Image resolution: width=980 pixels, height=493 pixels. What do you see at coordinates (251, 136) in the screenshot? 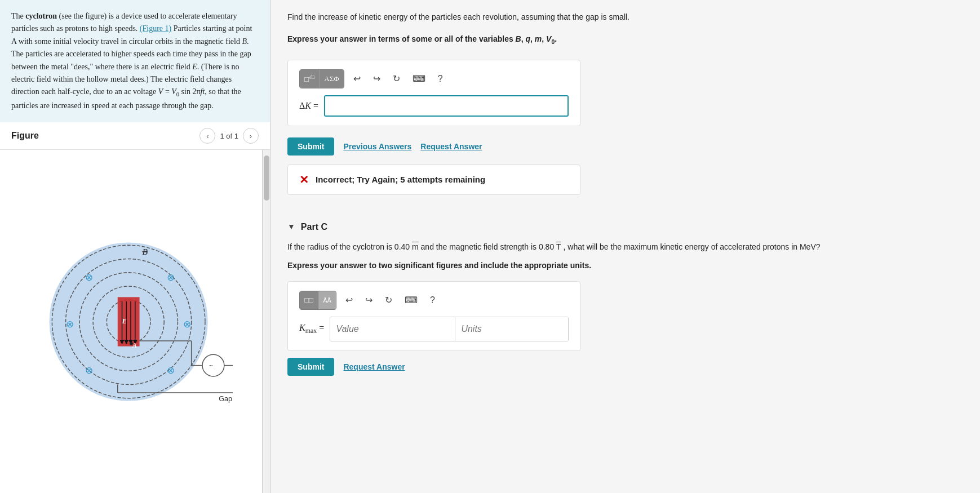
I see `figure-next-button: ›` at bounding box center [251, 136].